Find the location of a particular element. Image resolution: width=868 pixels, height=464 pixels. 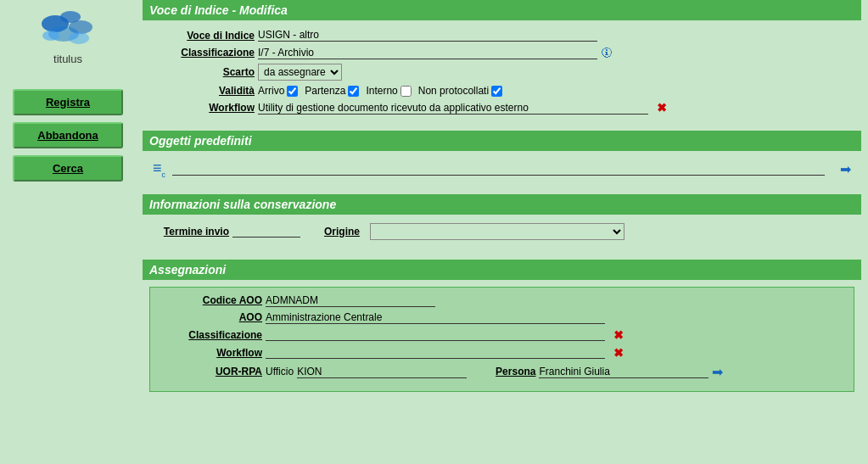

arrivo-checkbox-label: Arrivo is located at coordinates (278, 91).